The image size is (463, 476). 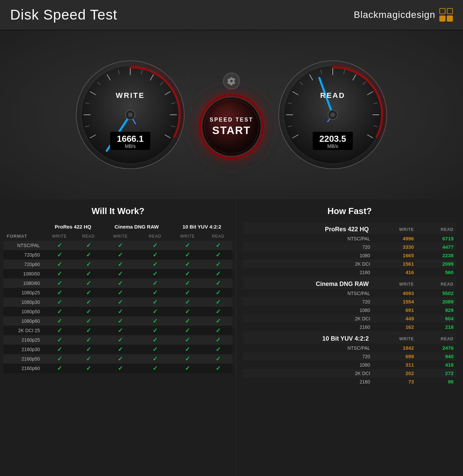 I want to click on svg-text: WRITE, so click(x=130, y=95).